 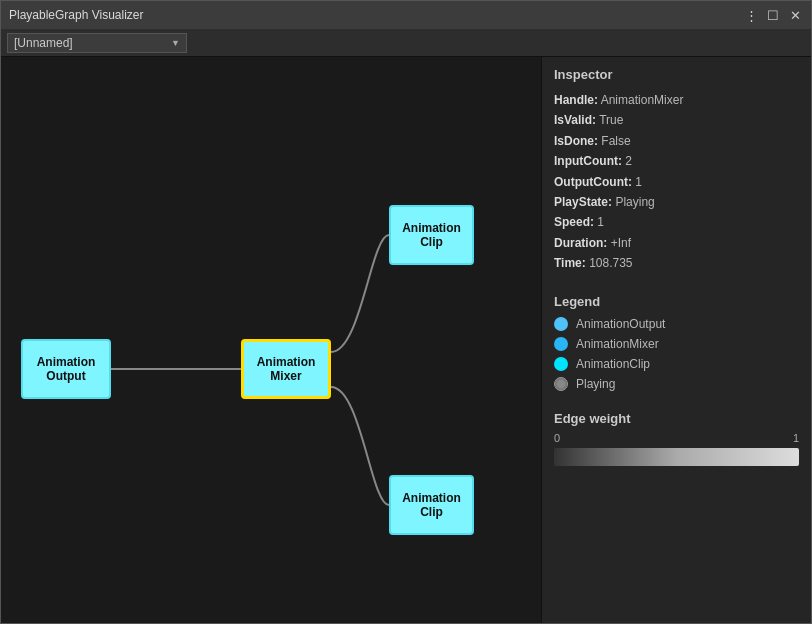 I want to click on legend-item-output: AnimationOutput, so click(x=676, y=324).